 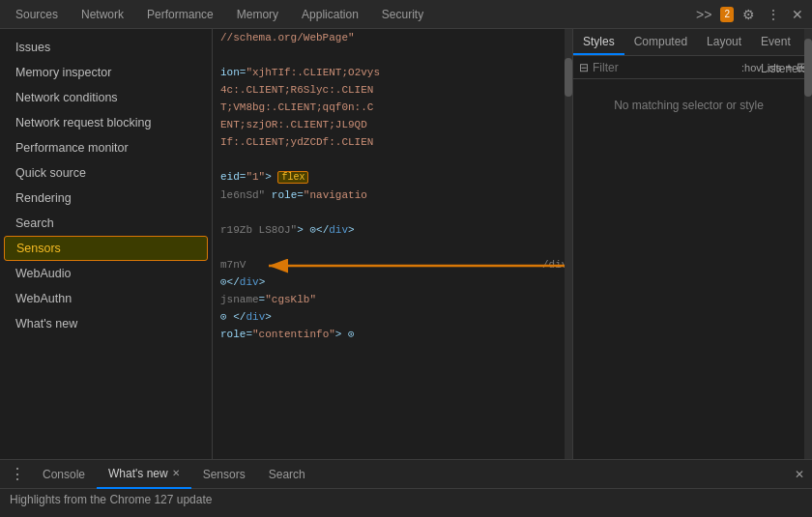 What do you see at coordinates (704, 14) in the screenshot?
I see `more-tabs-button: >>` at bounding box center [704, 14].